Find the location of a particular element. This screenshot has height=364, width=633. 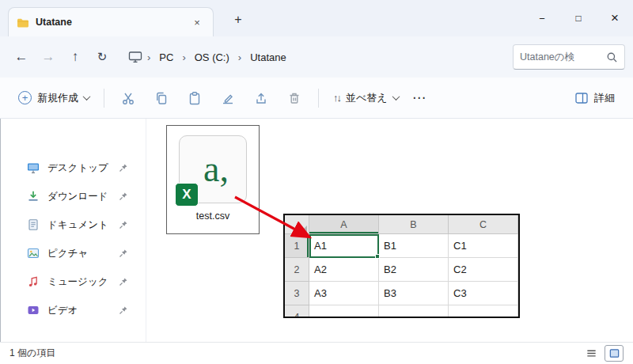

desktop-icon is located at coordinates (33, 168).